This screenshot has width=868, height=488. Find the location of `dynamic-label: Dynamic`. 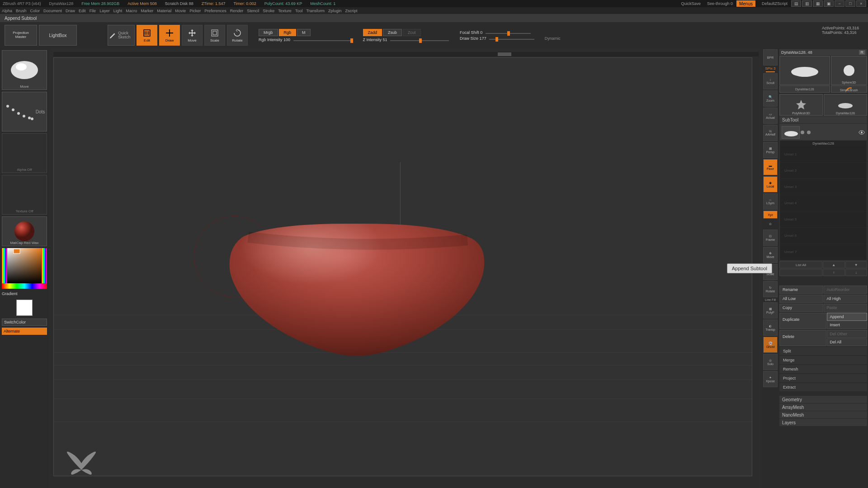

dynamic-label: Dynamic is located at coordinates (552, 38).